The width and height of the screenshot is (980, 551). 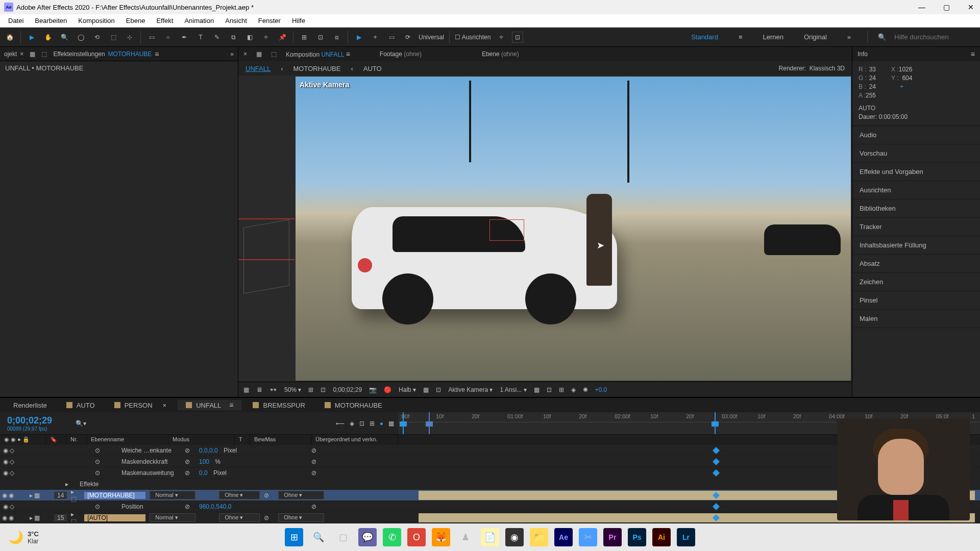 What do you see at coordinates (741, 37) in the screenshot?
I see `workspace-menu-icon: ≡` at bounding box center [741, 37].